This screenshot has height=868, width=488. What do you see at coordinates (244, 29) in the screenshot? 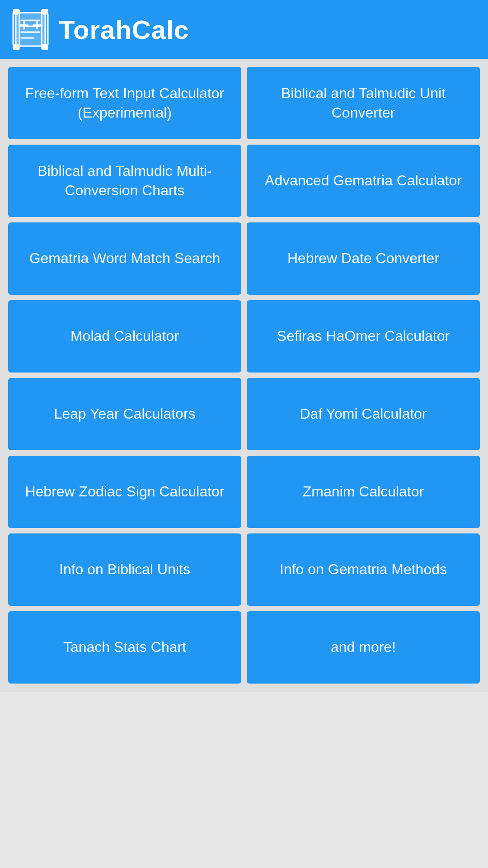
I see `app-header: + + TorahCalc` at bounding box center [244, 29].